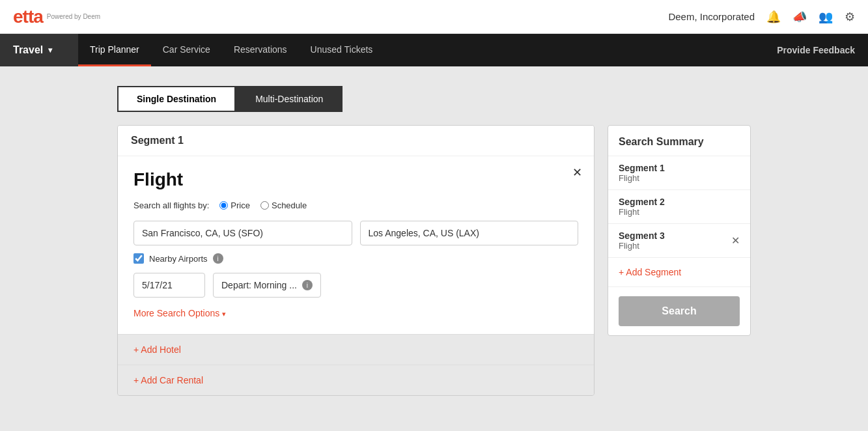  What do you see at coordinates (307, 285) in the screenshot?
I see `depart-info-icon: i` at bounding box center [307, 285].